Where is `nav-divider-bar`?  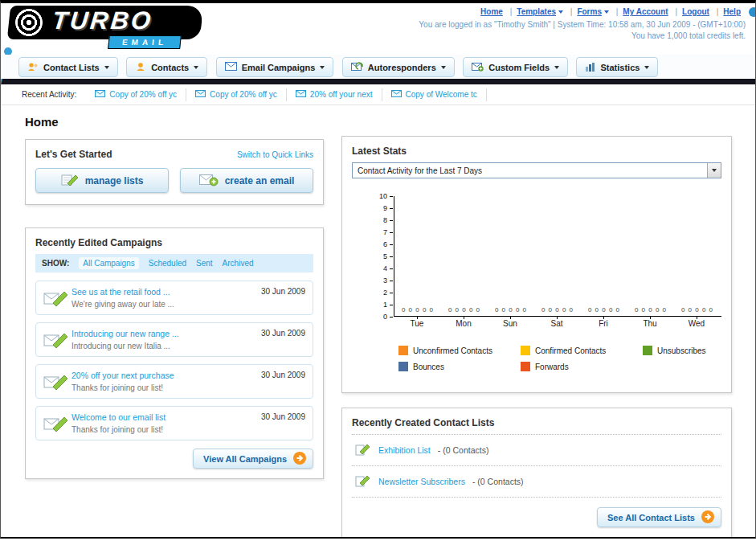
nav-divider-bar is located at coordinates (378, 82).